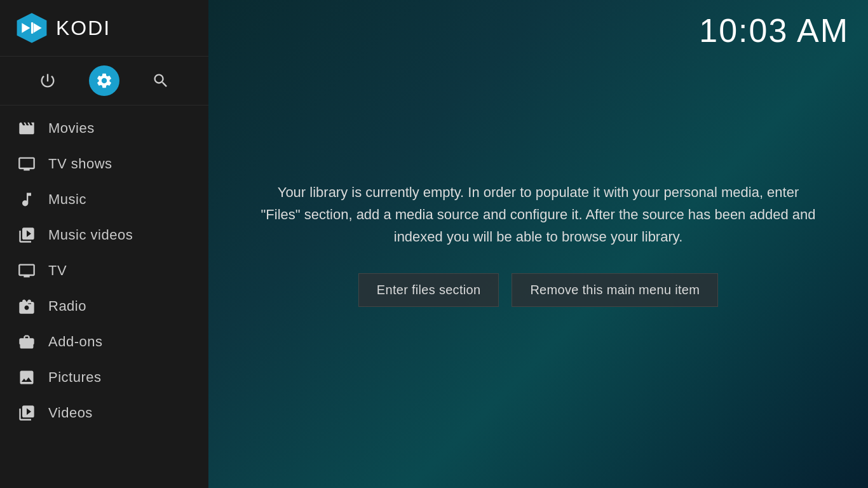  Describe the element at coordinates (27, 200) in the screenshot. I see `music-icon` at that location.